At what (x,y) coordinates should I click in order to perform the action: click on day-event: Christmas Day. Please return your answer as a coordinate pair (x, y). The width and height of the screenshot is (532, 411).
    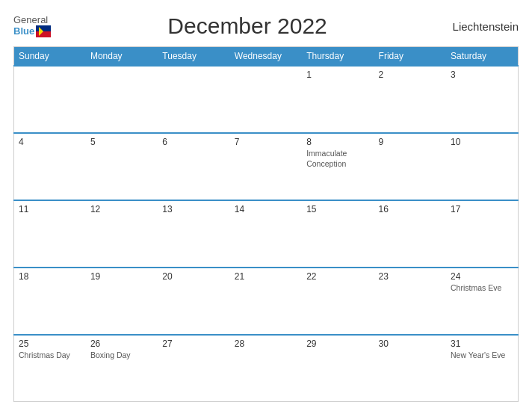
    Looking at the image, I should click on (50, 356).